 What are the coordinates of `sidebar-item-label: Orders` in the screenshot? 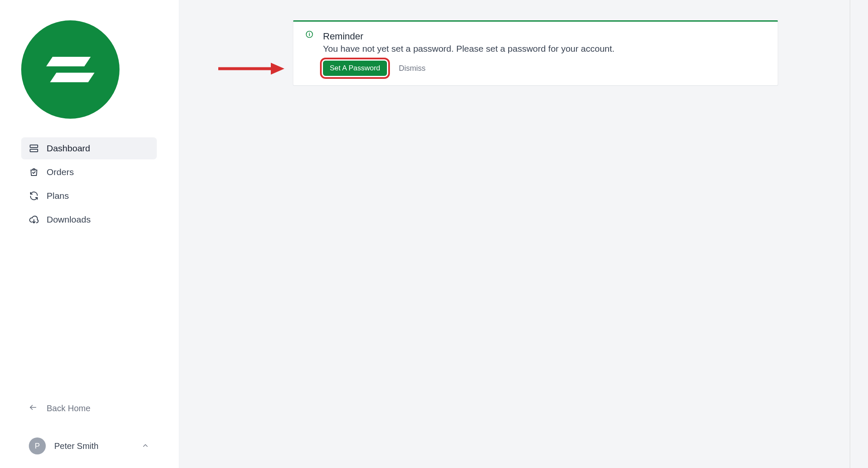 It's located at (60, 172).